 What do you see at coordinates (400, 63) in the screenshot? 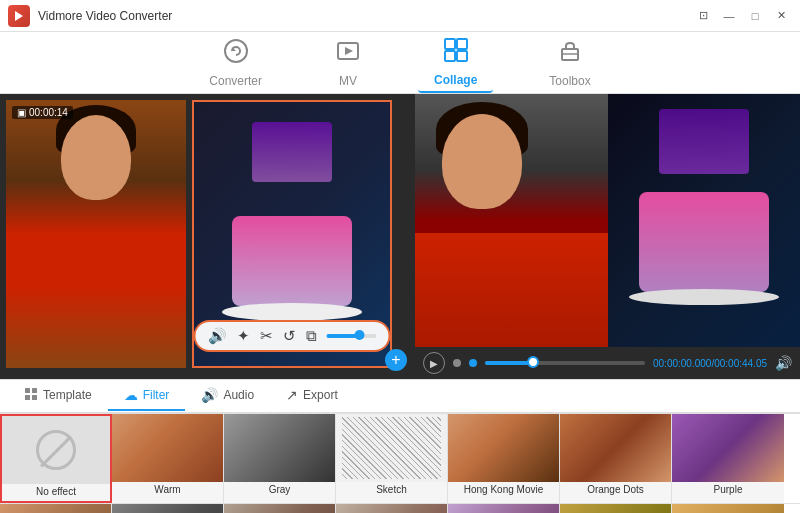
I see `nav-bar: Converter MV Collage` at bounding box center [400, 63].